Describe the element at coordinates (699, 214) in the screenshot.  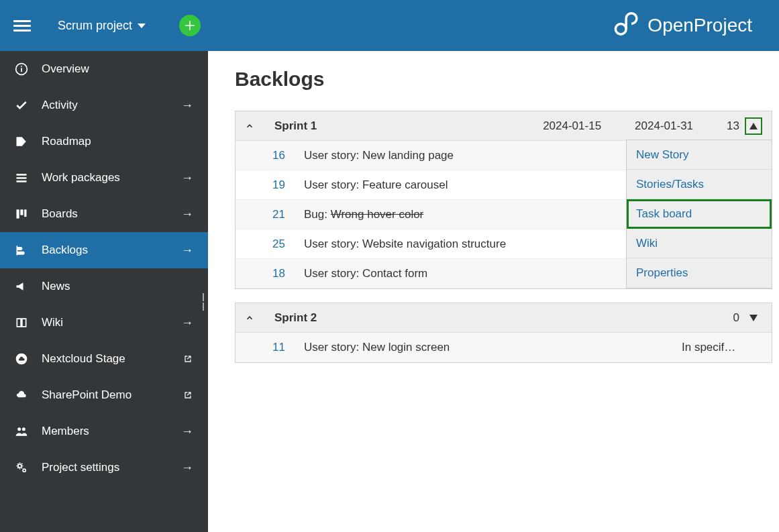
I see `dropdown-item-task-board: Task board` at that location.